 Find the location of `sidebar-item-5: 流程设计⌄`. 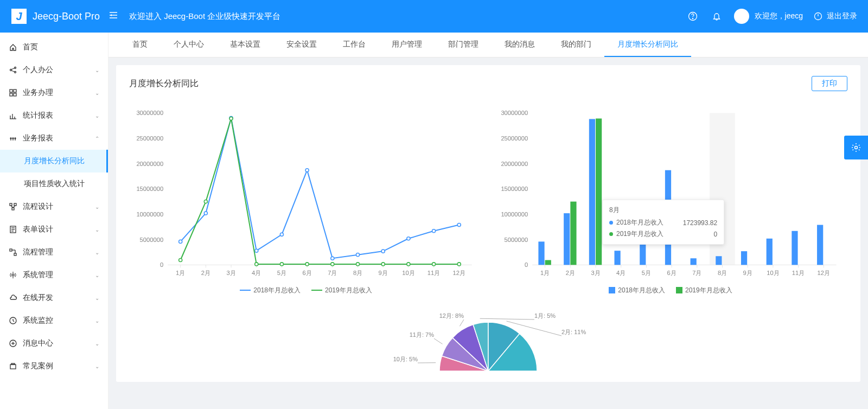

sidebar-item-5: 流程设计⌄ is located at coordinates (54, 207).